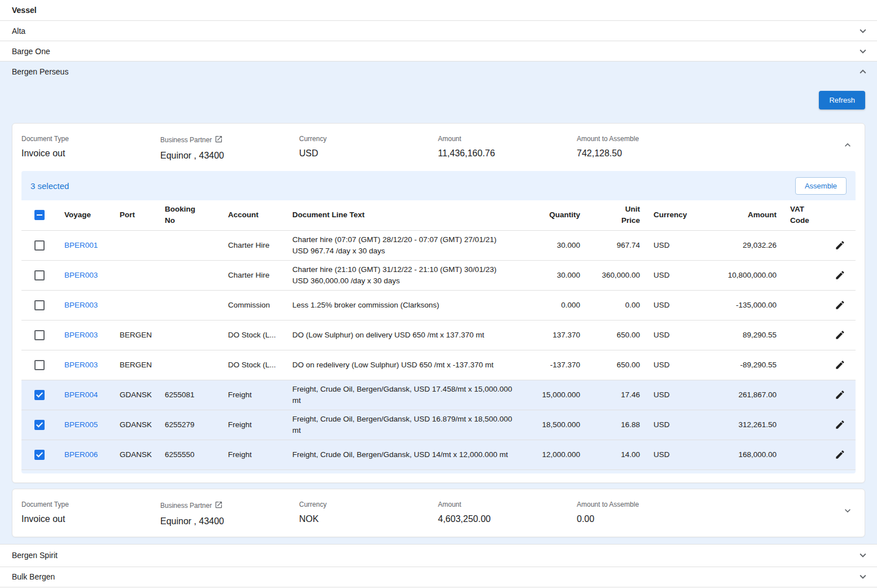 The height and width of the screenshot is (588, 877). I want to click on port-cell: GDANSK, so click(135, 455).